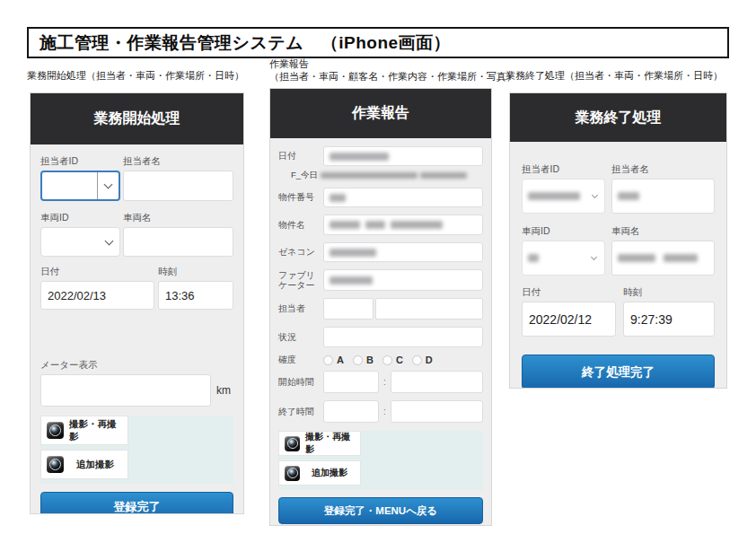  What do you see at coordinates (301, 412) in the screenshot?
I see `end-time-label: 終了時間` at bounding box center [301, 412].